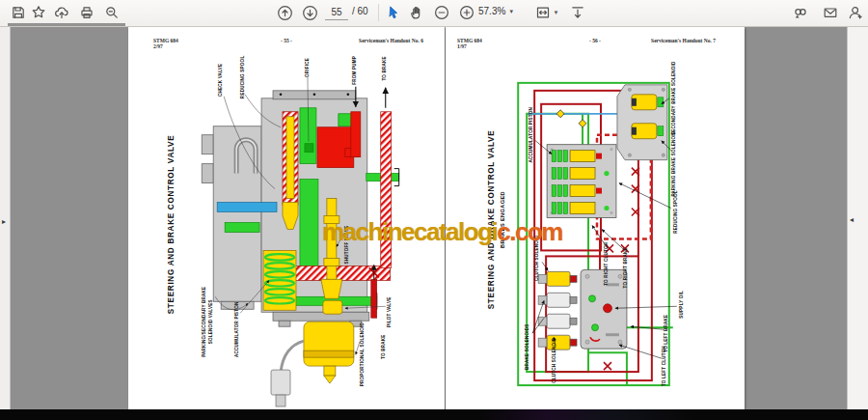 This screenshot has height=420, width=868. Describe the element at coordinates (800, 13) in the screenshot. I see `link-button` at that location.